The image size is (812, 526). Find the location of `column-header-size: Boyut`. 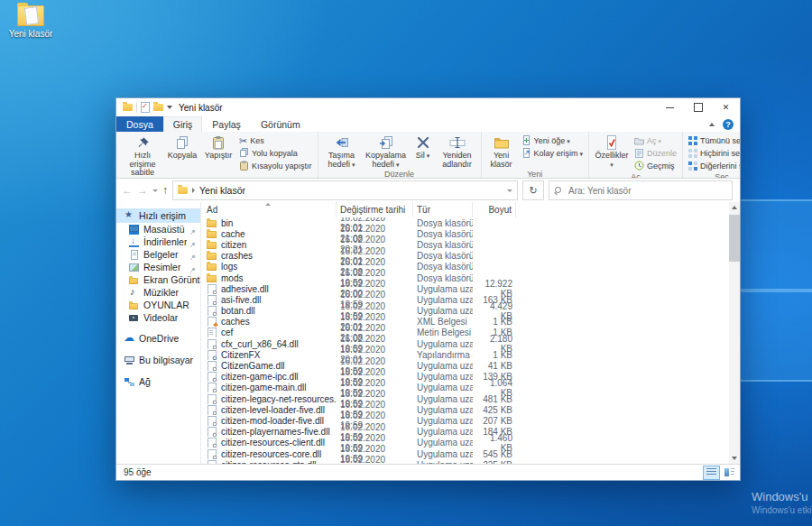

column-header-size: Boyut is located at coordinates (494, 209).